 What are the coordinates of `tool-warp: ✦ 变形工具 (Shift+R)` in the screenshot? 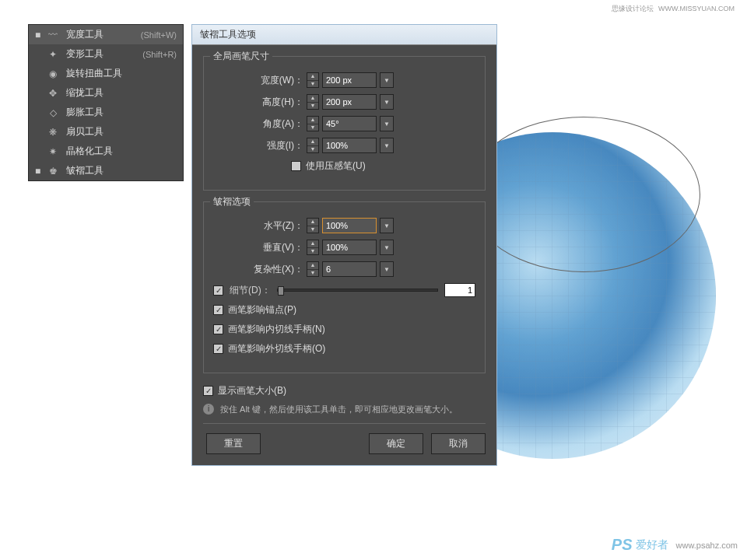 It's located at (106, 54).